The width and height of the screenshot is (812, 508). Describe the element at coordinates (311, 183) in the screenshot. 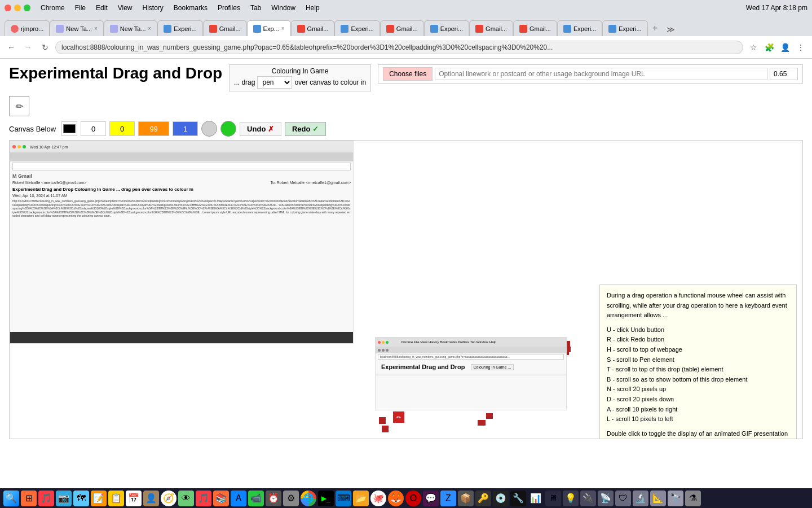

I see `ss-recipient: To: Robert Metcalfe <rmetcalfe1@gmail.co…` at that location.